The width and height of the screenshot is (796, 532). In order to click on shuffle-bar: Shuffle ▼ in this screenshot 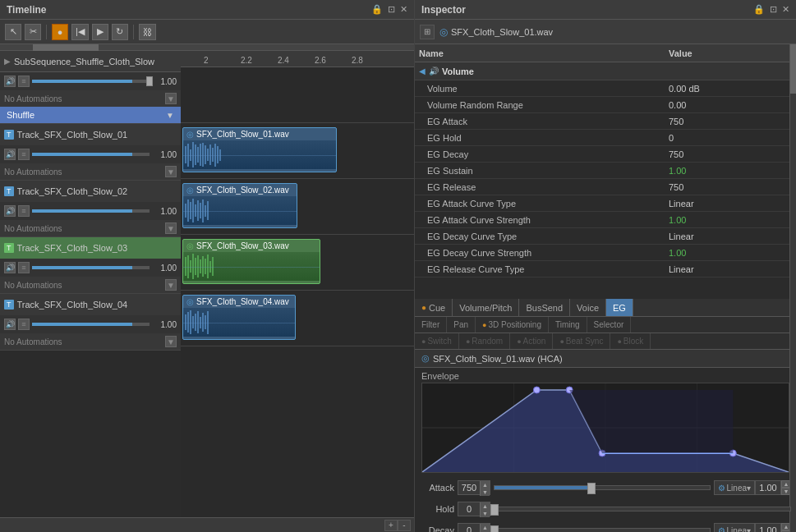, I will do `click(90, 115)`.